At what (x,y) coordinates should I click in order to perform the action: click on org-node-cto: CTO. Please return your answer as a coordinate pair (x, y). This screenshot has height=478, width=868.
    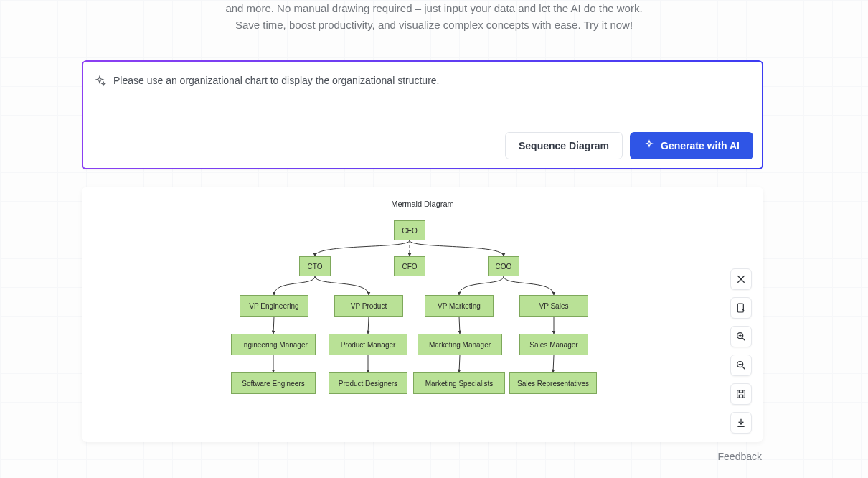
    Looking at the image, I should click on (315, 266).